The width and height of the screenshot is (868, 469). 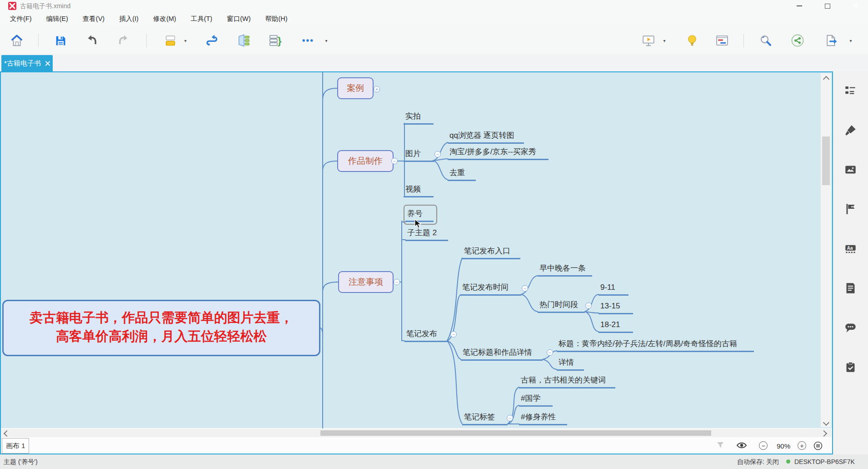 What do you see at coordinates (170, 40) in the screenshot?
I see `topic-style-button` at bounding box center [170, 40].